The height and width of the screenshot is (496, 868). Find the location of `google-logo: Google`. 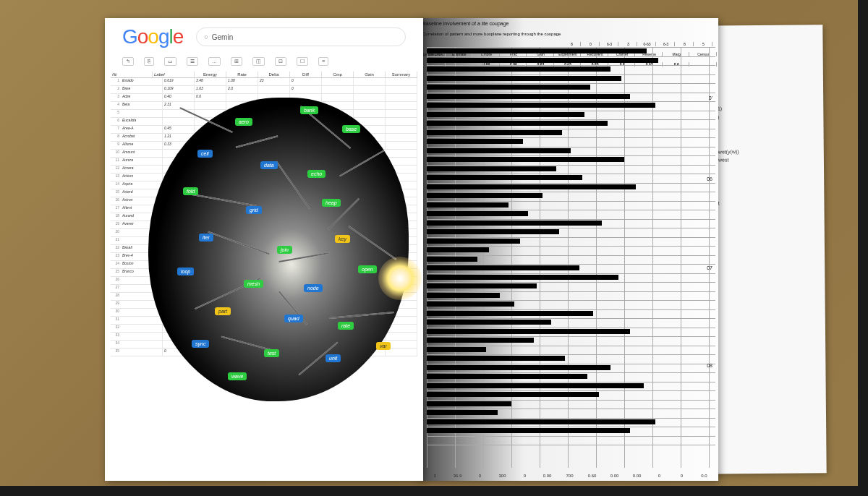

google-logo: Google is located at coordinates (153, 37).